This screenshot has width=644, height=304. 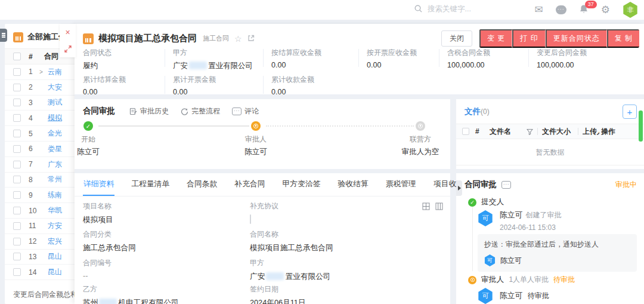 What do you see at coordinates (292, 241) in the screenshot?
I see `form-contract-name: 合同名称 模拟项目施工总承包合同` at bounding box center [292, 241].